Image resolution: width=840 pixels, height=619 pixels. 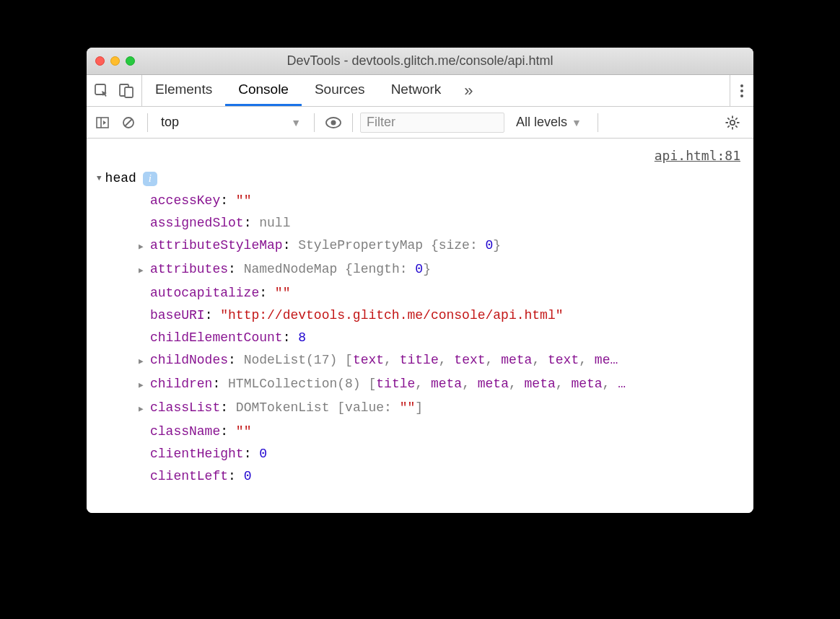 What do you see at coordinates (441, 316) in the screenshot?
I see `property-row: baseURI: "http://devtools.glitch.me/cons…` at bounding box center [441, 316].